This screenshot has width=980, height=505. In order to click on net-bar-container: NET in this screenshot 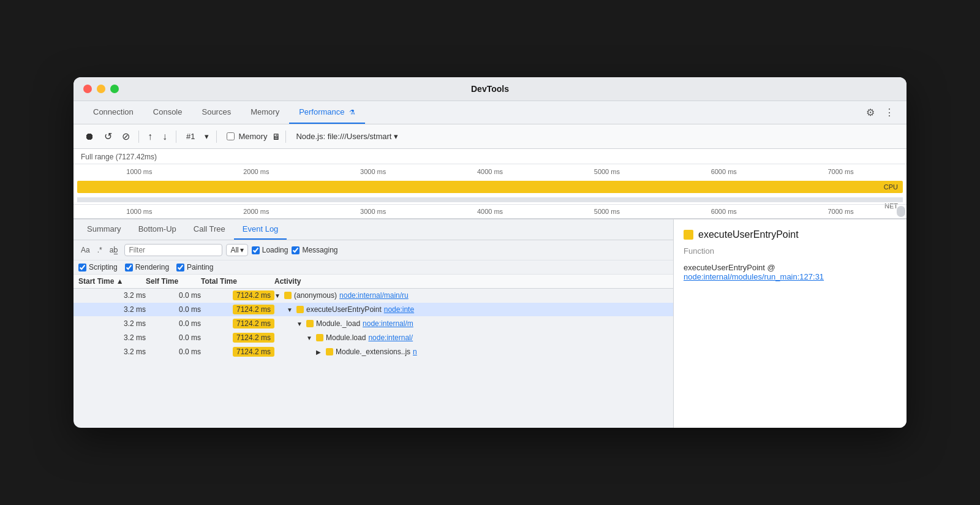, I will do `click(490, 200)`.